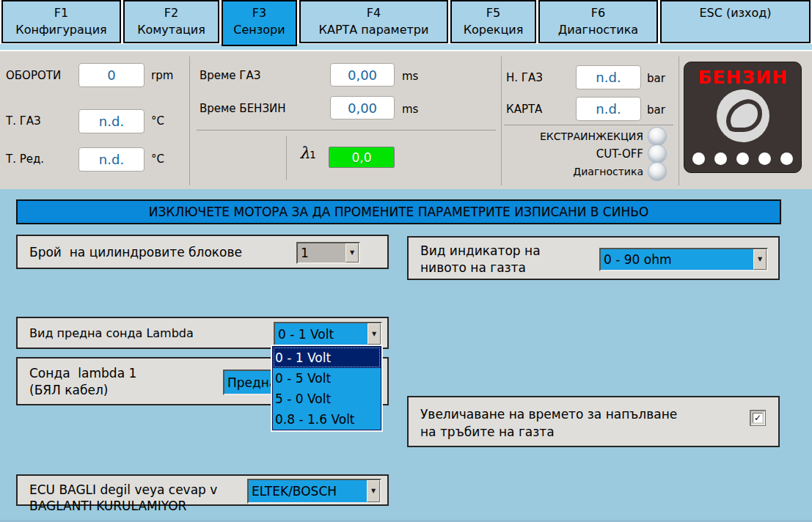 The height and width of the screenshot is (522, 812). Describe the element at coordinates (374, 22) in the screenshot. I see `tab-f4-map-parameters: F4 КАРТА параметри` at that location.